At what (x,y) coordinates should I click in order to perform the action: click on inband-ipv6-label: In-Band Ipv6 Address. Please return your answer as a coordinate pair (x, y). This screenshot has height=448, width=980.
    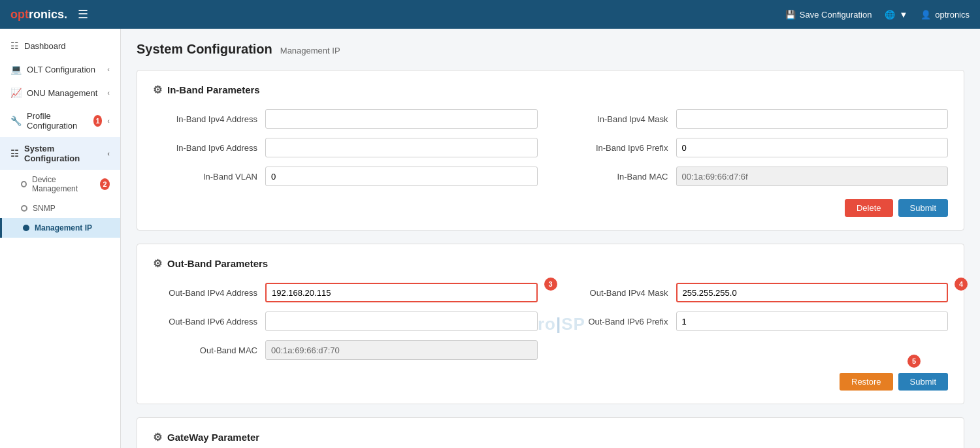
    Looking at the image, I should click on (205, 148).